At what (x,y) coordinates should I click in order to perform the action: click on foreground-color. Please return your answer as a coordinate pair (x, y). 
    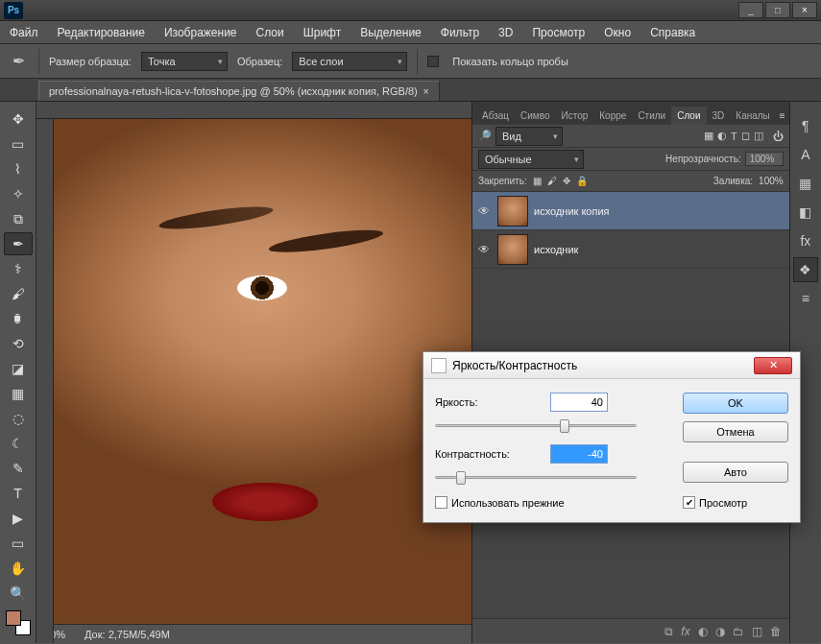
    Looking at the image, I should click on (13, 618).